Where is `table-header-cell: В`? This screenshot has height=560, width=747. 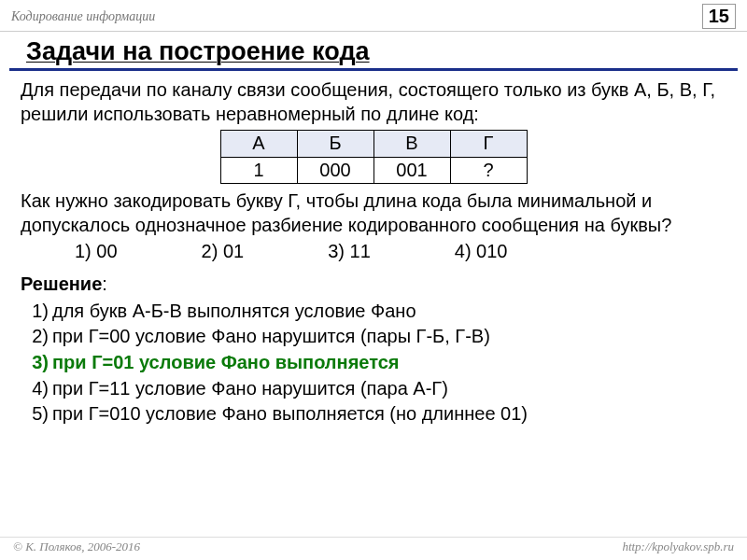 table-header-cell: В is located at coordinates (412, 144).